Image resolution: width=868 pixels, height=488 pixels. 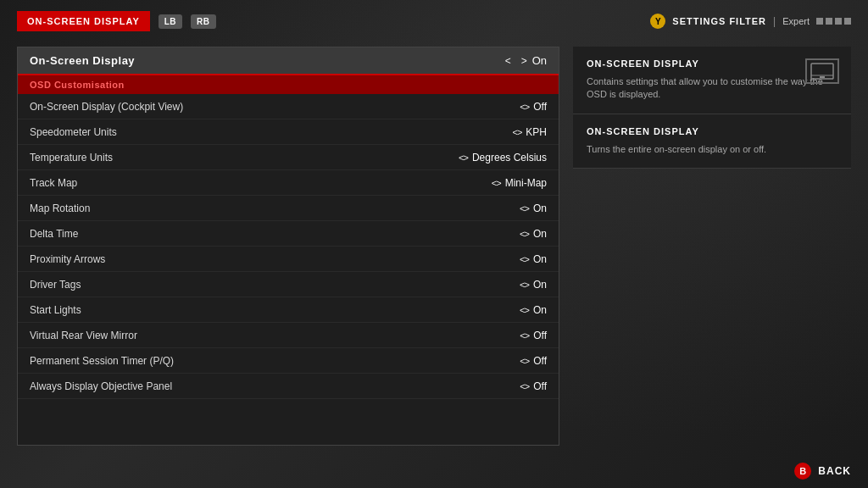 I want to click on right-controls: Y SETTINGS FILTER | Expert, so click(x=751, y=21).